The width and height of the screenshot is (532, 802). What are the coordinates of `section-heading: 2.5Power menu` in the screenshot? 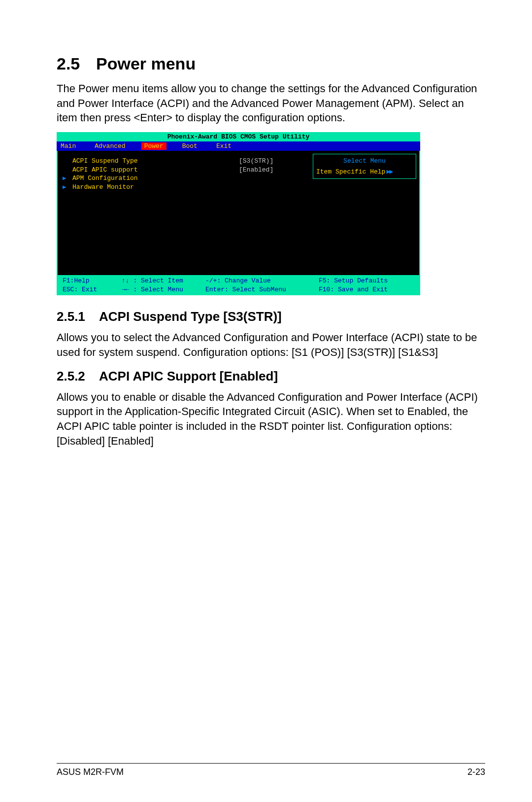 It's located at (271, 64).